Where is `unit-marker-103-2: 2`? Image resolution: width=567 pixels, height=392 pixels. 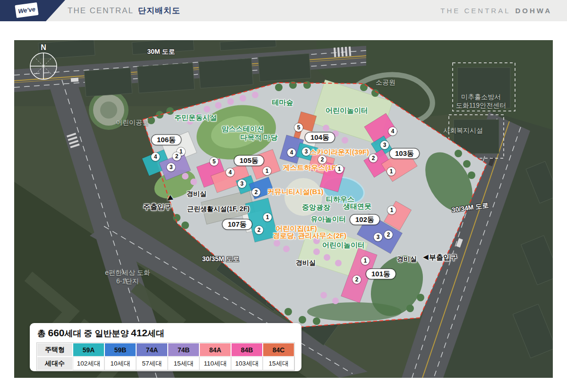
unit-marker-103-2: 2 is located at coordinates (373, 158).